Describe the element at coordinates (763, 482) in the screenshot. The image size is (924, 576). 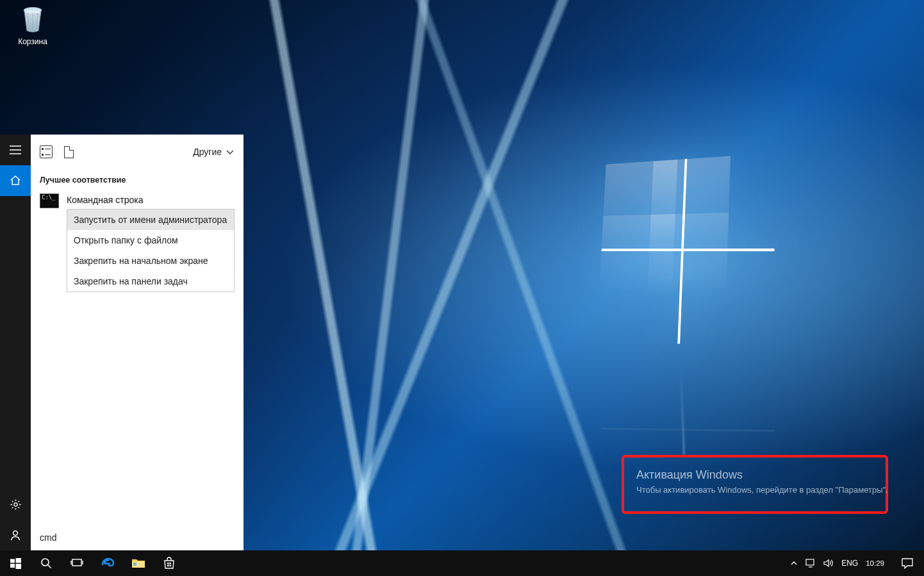
I see `activation-watermark: Активация Windows Чтобы активировать Win…` at that location.